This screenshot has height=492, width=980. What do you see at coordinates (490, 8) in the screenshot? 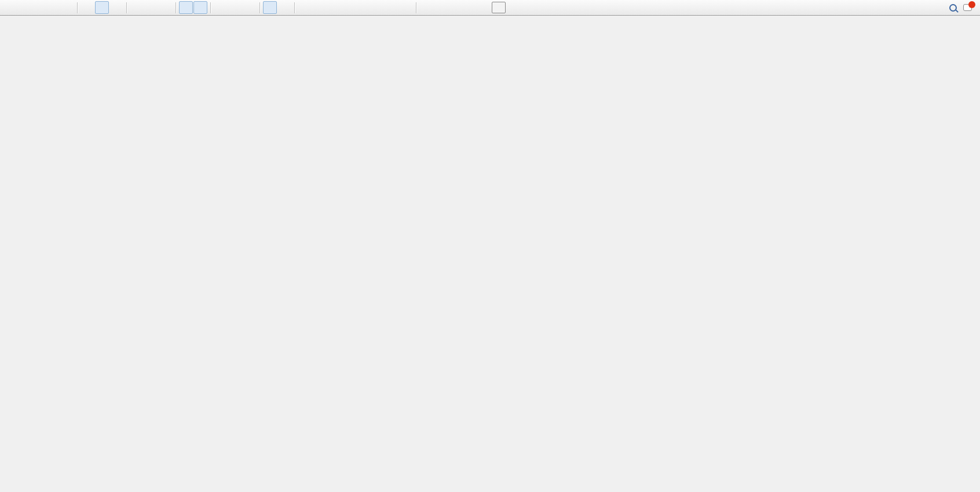
I see `toolbar` at bounding box center [490, 8].